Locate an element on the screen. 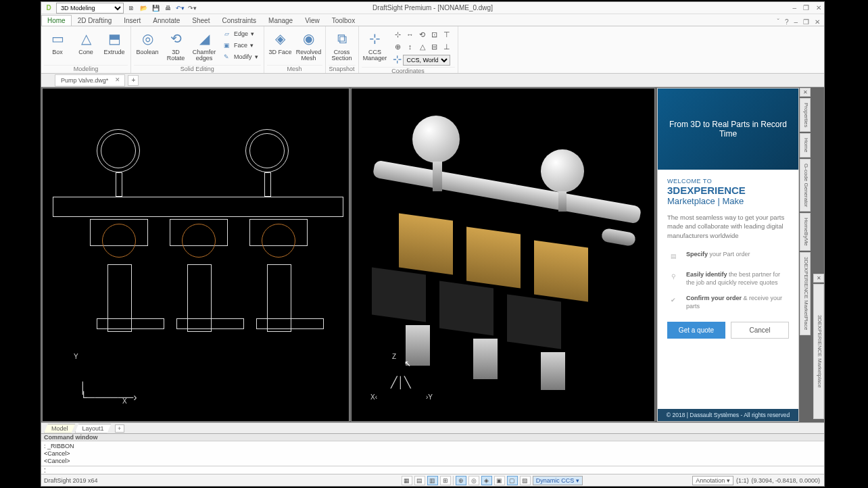  open-file-icon: 📂 is located at coordinates (143, 8).